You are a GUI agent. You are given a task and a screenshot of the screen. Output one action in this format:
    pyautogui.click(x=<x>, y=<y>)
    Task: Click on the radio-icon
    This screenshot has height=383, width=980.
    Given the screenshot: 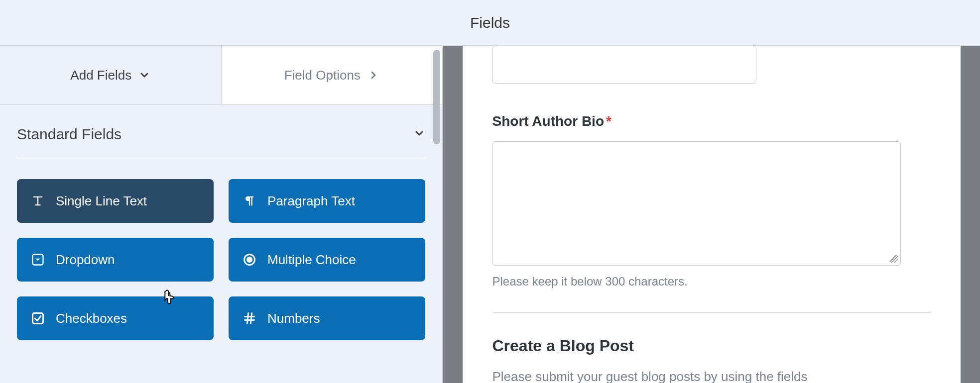 What is the action you would take?
    pyautogui.click(x=249, y=260)
    